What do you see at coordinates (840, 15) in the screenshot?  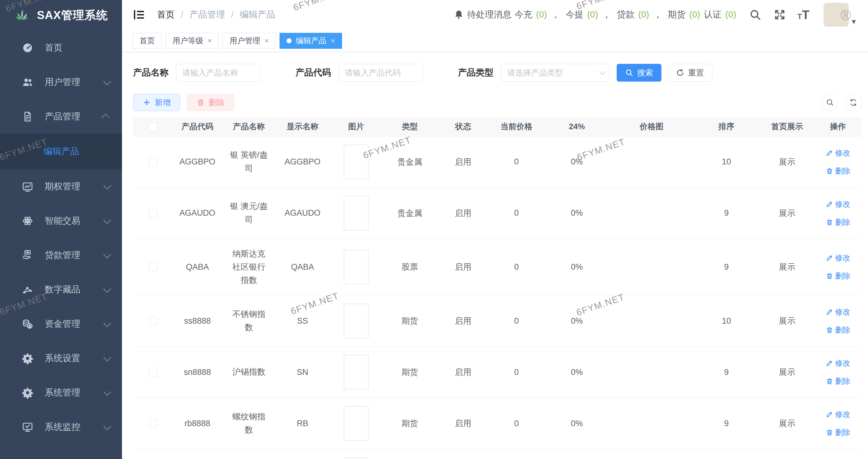 I see `user-menu: ▾` at bounding box center [840, 15].